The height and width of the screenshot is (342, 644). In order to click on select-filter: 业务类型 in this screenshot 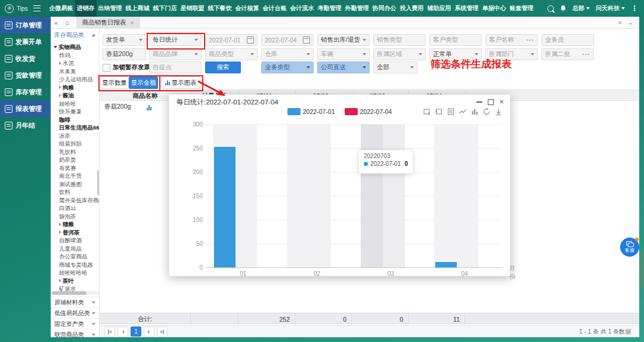, I will do `click(287, 67)`.